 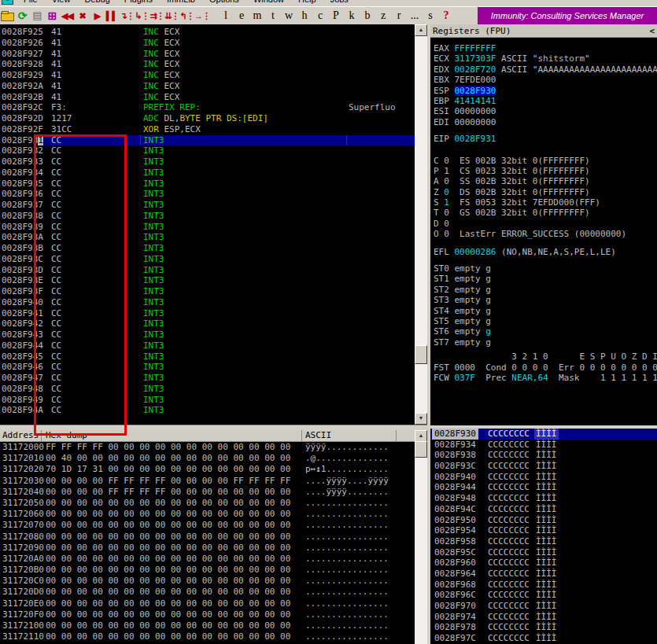 What do you see at coordinates (208, 314) in the screenshot?
I see `disasm-row: 0028F941CCINT3` at bounding box center [208, 314].